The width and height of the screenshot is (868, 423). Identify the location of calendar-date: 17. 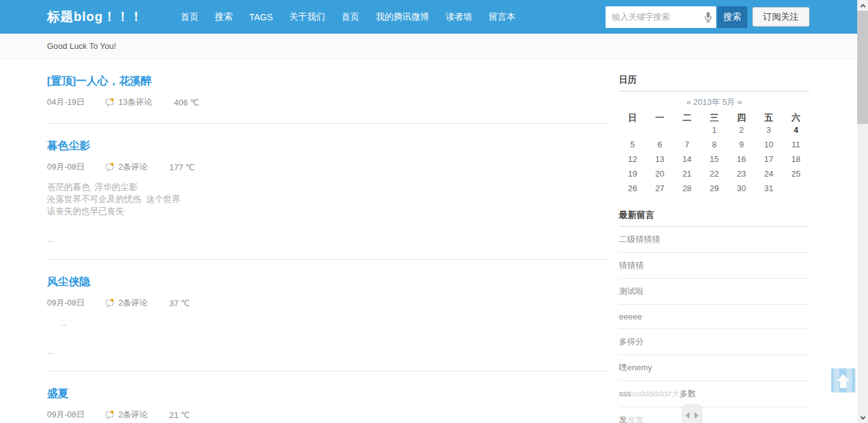
(769, 159).